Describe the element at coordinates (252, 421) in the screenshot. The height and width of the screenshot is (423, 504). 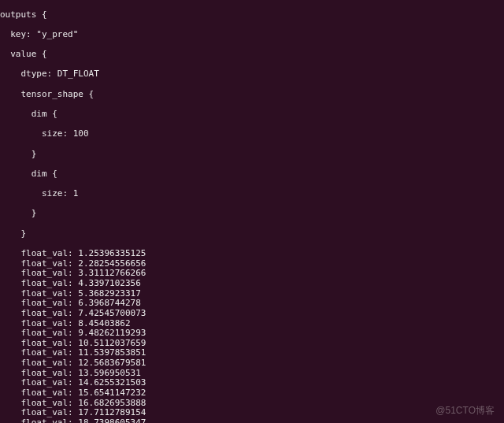
I see `float-val-line: float_val: 18.7398605347` at that location.